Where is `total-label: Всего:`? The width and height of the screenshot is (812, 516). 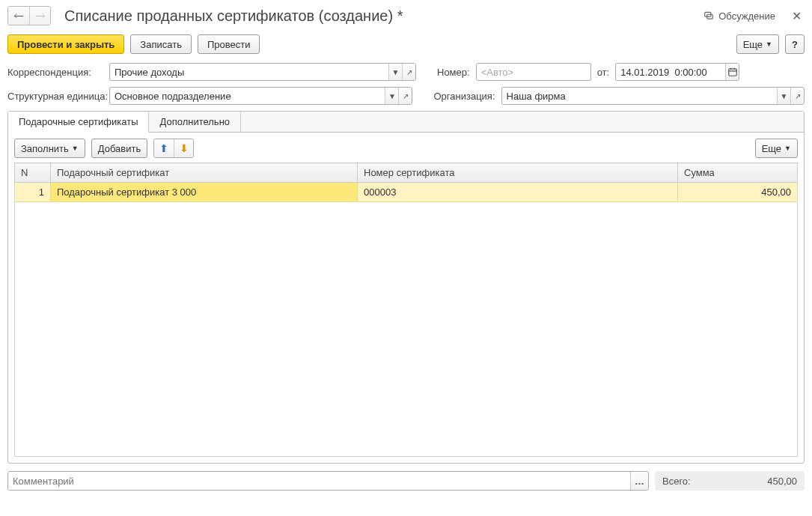
total-label: Всего: is located at coordinates (677, 481).